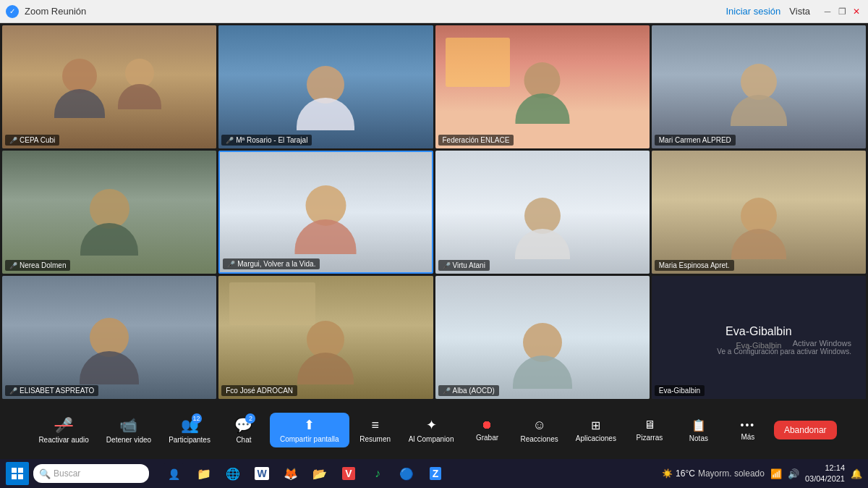  I want to click on video-tile-11: 🎤 Alba (AOCD), so click(542, 337).